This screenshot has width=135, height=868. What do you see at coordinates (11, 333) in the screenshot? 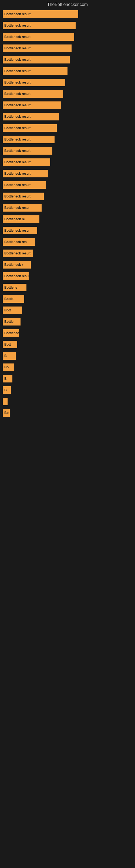
I see `bottleneck-bar: Bottlenec` at bounding box center [11, 333].